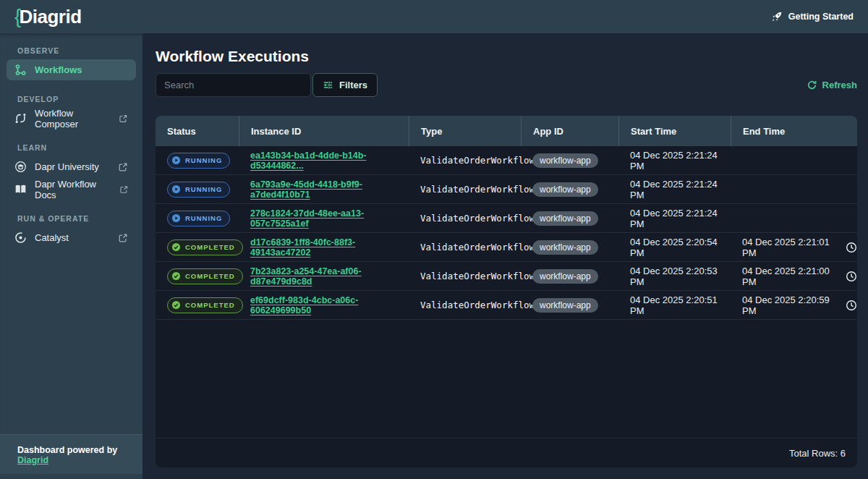  What do you see at coordinates (821, 17) in the screenshot?
I see `getting-started-label: Getting Started` at bounding box center [821, 17].